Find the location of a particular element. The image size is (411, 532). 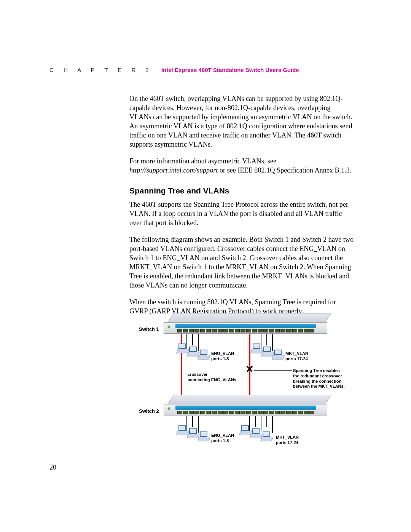

guide-title: Intel Express 460T Standalone Switch Use… is located at coordinates (230, 70).